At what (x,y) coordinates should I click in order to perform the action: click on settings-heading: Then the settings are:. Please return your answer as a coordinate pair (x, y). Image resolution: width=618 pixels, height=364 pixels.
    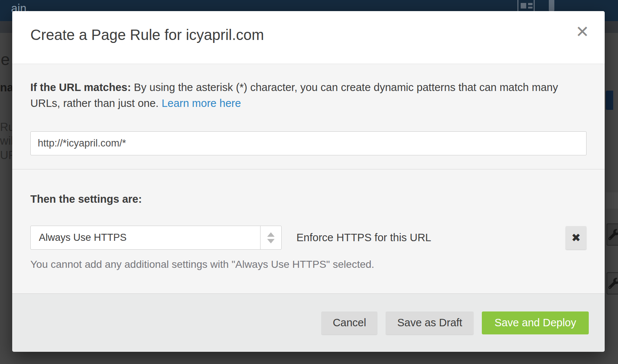
    Looking at the image, I should click on (309, 199).